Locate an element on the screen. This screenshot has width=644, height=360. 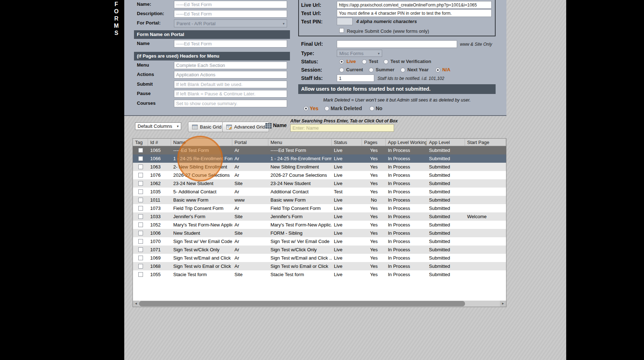
table-row: 1068 Sign Test w/o Email or Click Ar Sig… is located at coordinates (319, 266).